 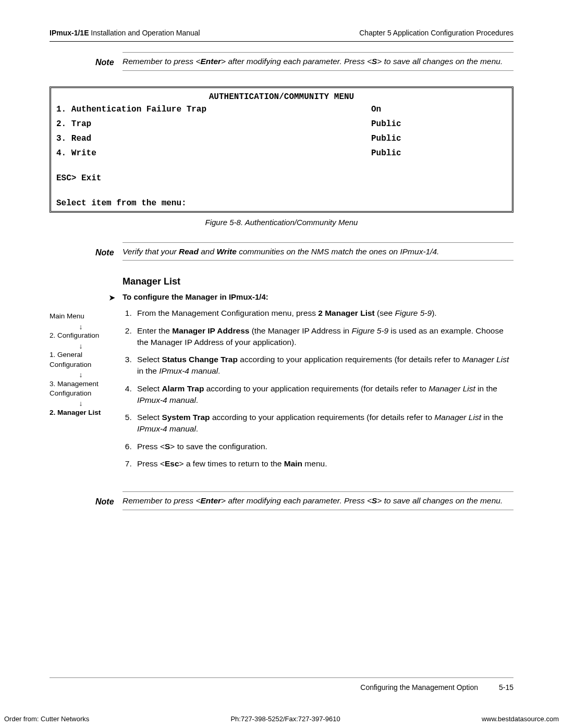 What do you see at coordinates (69, 33) in the screenshot?
I see `product-name: IPmux-1/1E` at bounding box center [69, 33].